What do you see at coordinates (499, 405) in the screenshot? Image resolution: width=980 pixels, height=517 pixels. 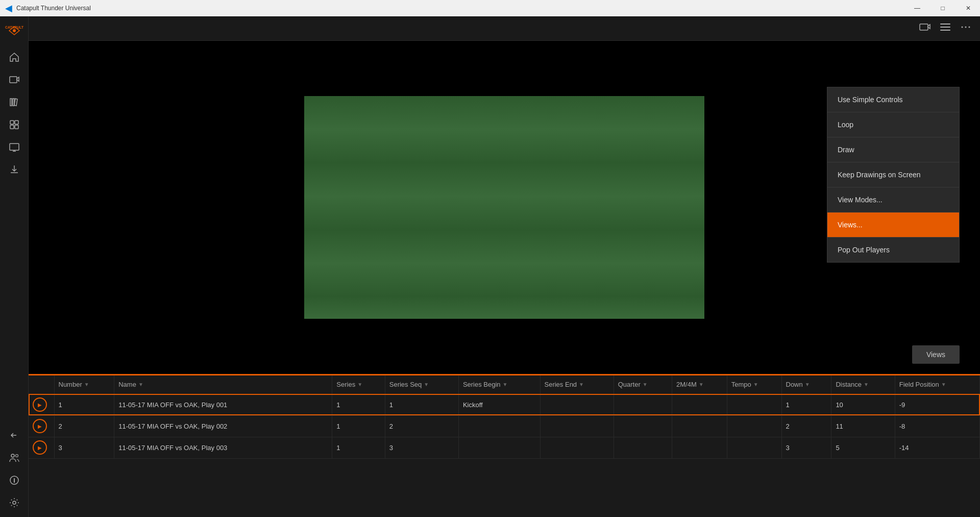 I see `cell-series_begin-row-0: Kickoff` at bounding box center [499, 405].